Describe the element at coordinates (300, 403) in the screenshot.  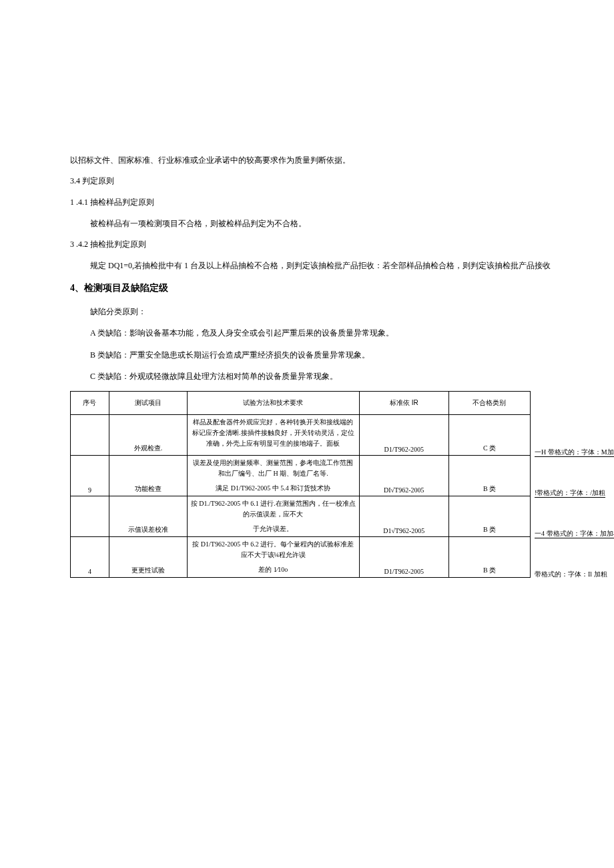
I see `table-header-row: 序号 测试项目 试验方法和技术要求 标准依 IR 不合格类别` at that location.